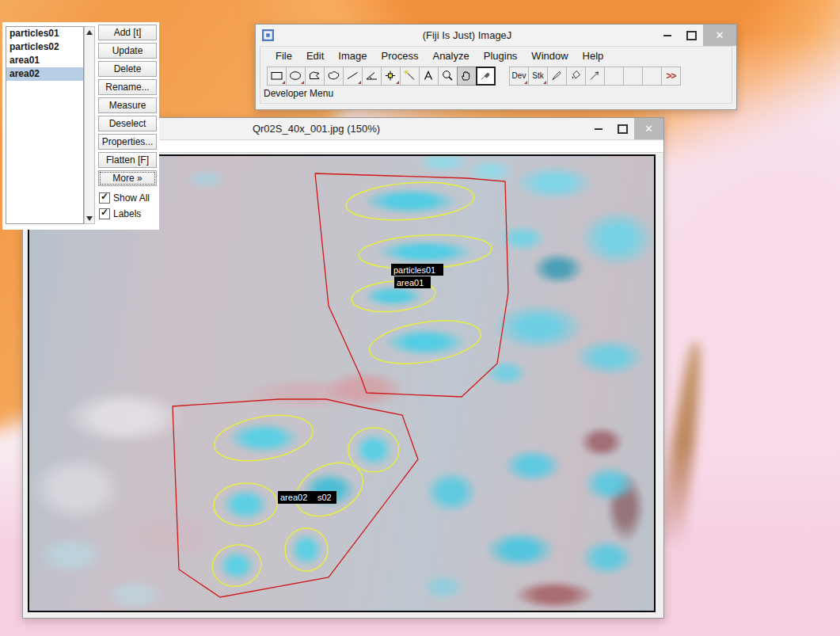 The image size is (840, 636). What do you see at coordinates (127, 87) in the screenshot?
I see `rename-button: Rename...` at bounding box center [127, 87].